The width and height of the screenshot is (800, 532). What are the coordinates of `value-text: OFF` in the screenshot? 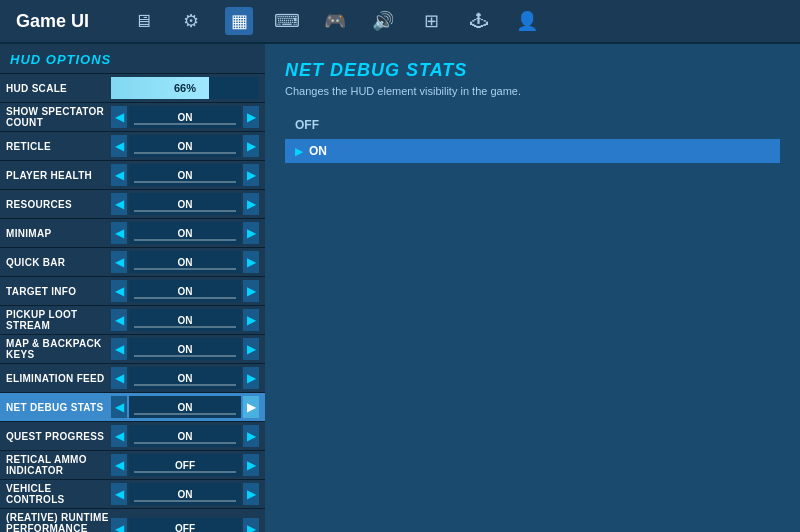 It's located at (185, 466).